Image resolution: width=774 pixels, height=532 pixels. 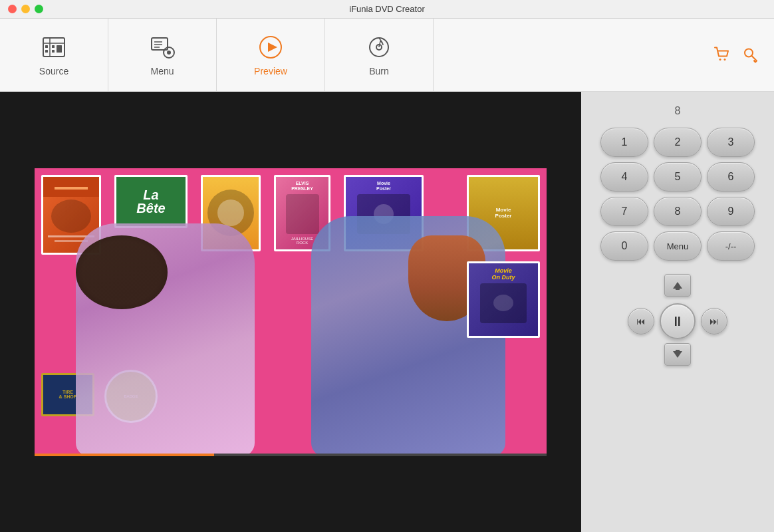 What do you see at coordinates (722, 55) in the screenshot?
I see `cart-button` at bounding box center [722, 55].